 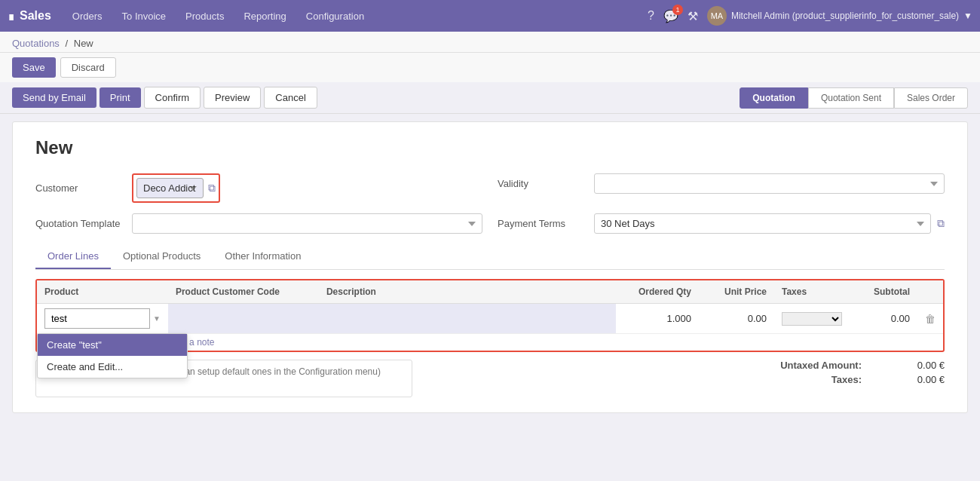 What do you see at coordinates (737, 319) in the screenshot?
I see `cell-unit-price: 0.00` at bounding box center [737, 319].